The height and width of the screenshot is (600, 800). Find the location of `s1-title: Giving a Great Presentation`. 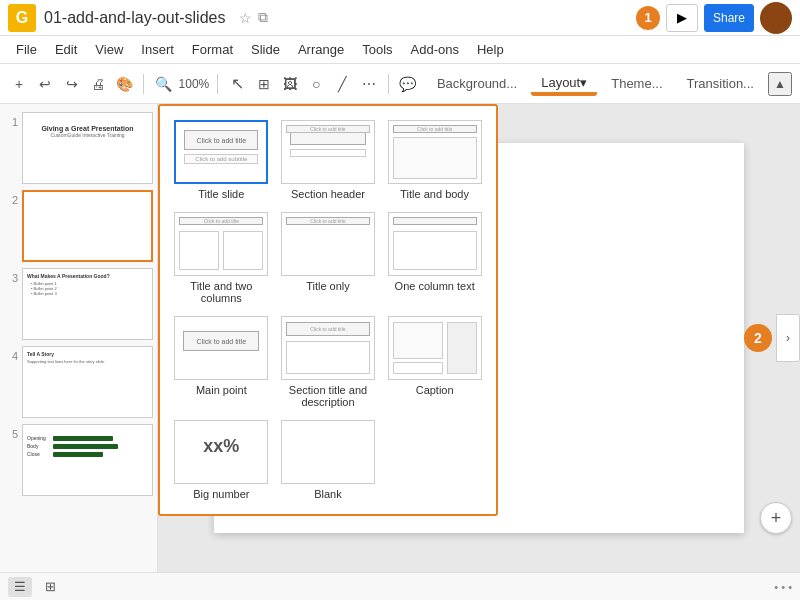

s1-title: Giving a Great Presentation is located at coordinates (88, 128).